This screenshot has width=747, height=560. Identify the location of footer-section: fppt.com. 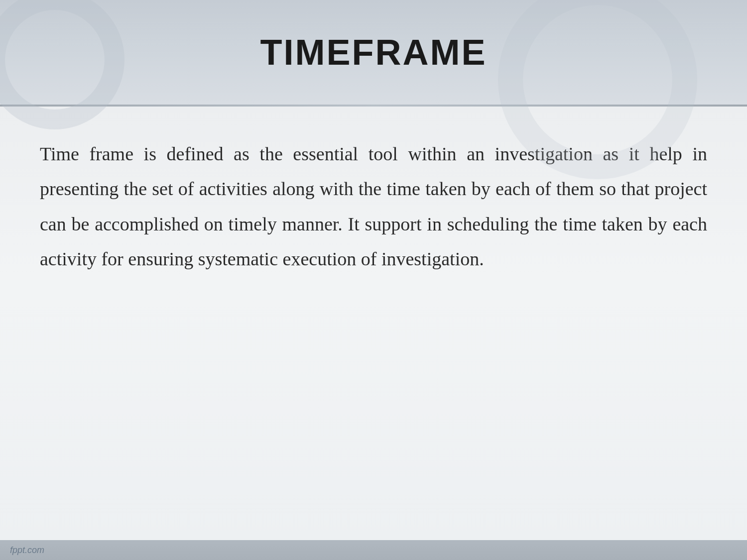
(374, 550).